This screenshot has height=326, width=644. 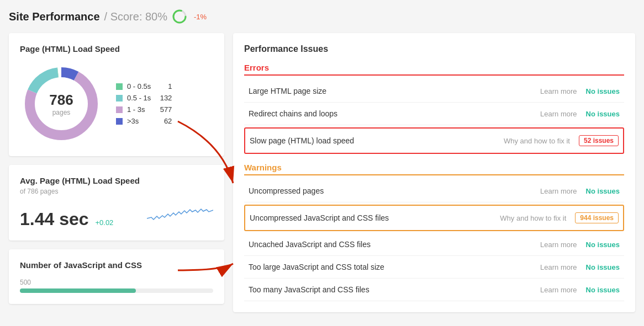 What do you see at coordinates (434, 49) in the screenshot?
I see `right-panel-title: Performance Issues` at bounding box center [434, 49].